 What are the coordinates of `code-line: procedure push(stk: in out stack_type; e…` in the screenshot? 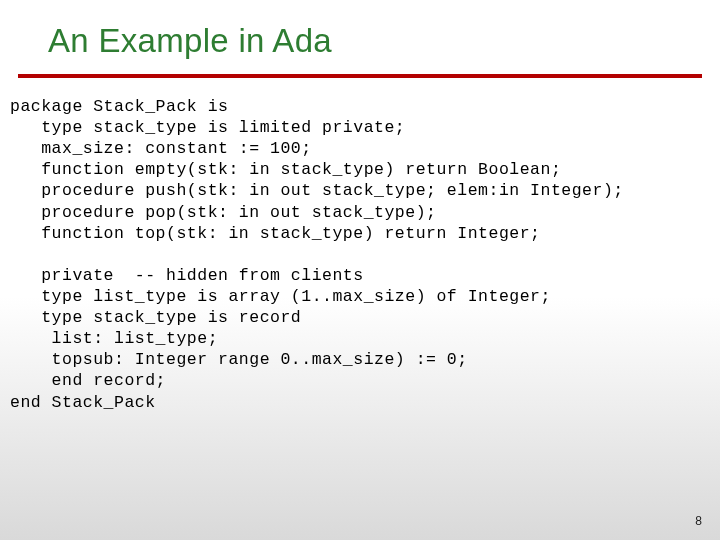 It's located at (317, 190).